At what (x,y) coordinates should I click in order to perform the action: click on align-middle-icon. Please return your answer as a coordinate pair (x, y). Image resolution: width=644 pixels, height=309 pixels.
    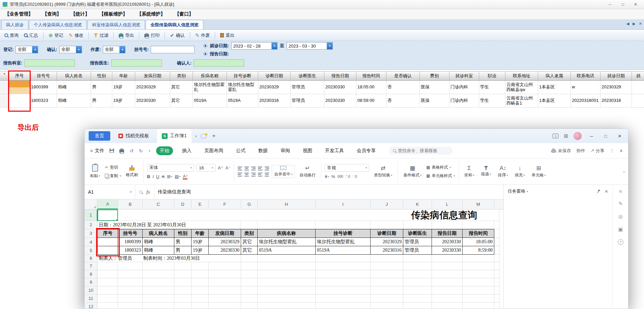
    Looking at the image, I should click on (247, 169).